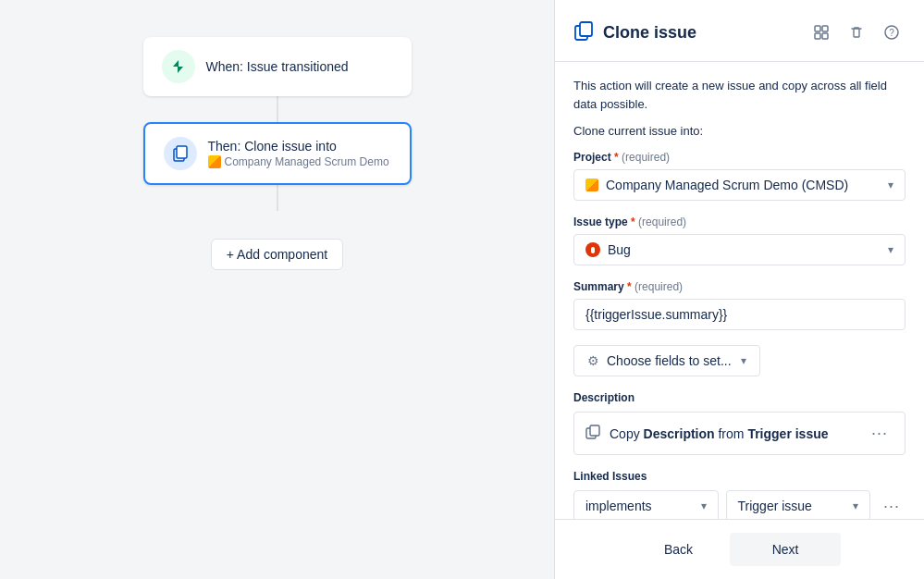 The height and width of the screenshot is (579, 924). I want to click on action-node-label: Then: Clone issue into Company Managed S…, so click(299, 154).